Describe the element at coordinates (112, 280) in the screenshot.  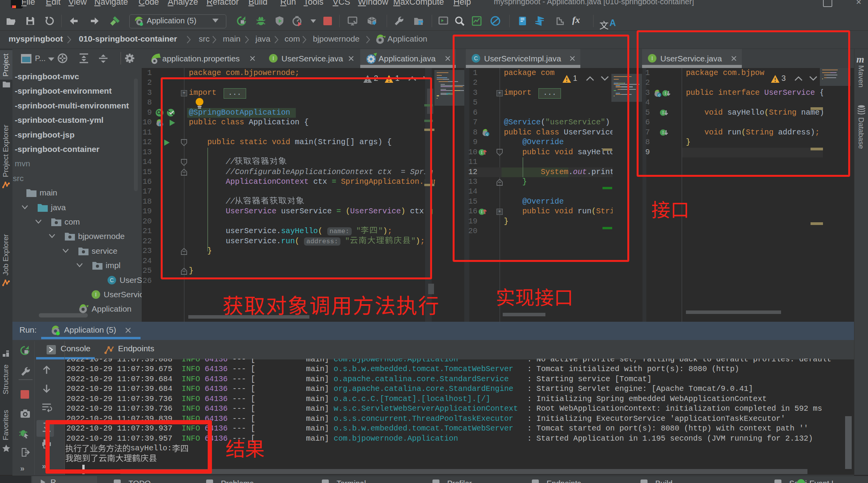
I see `svg-text: C` at that location.